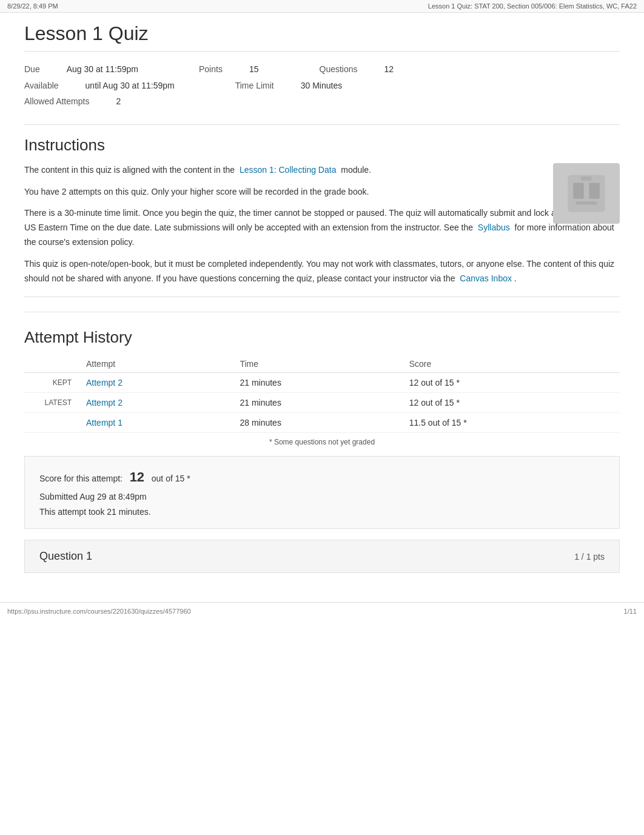 The image size is (644, 835). I want to click on quiz-meta: Due Aug 30 at 11:59pm Points 15 Question…, so click(322, 86).